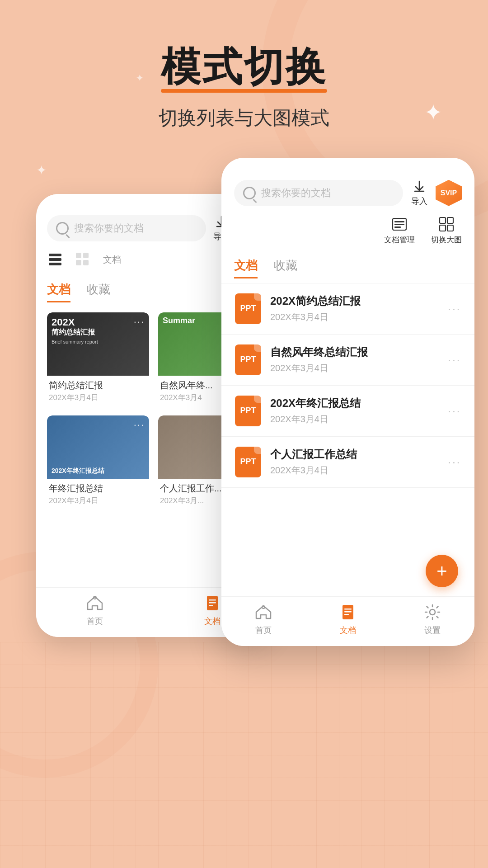 Image resolution: width=488 pixels, height=868 pixels. I want to click on view-toggle-icon, so click(446, 224).